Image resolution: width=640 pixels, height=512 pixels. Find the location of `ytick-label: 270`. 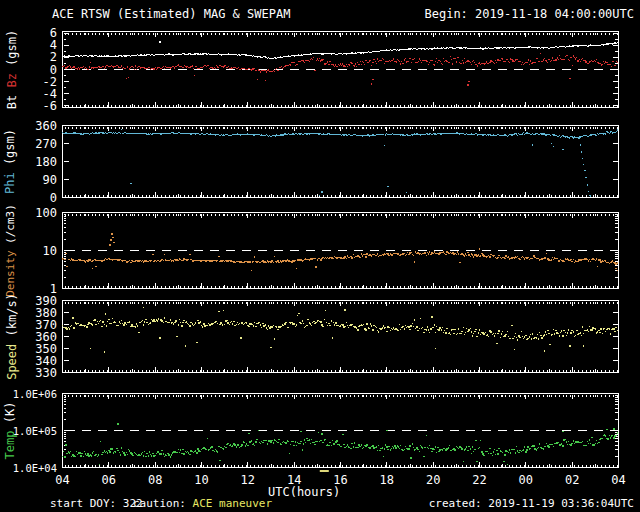

ytick-label: 270 is located at coordinates (46, 144).